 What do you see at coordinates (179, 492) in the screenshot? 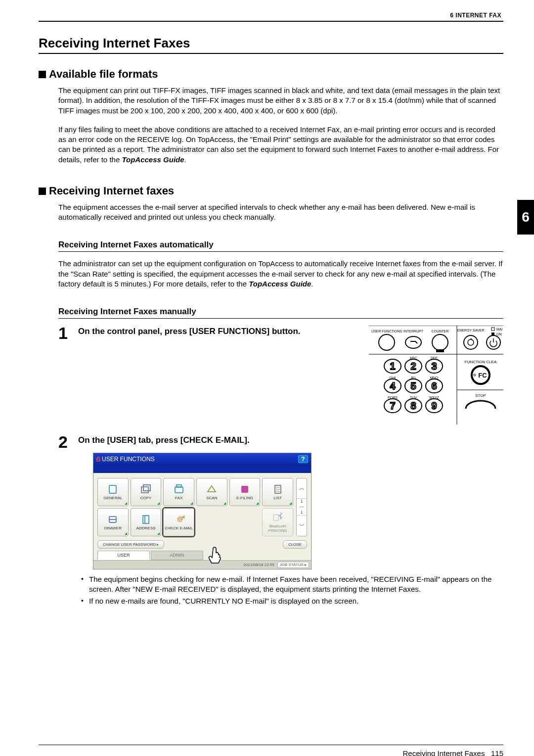
I see `tile-fax: FAX` at bounding box center [179, 492].